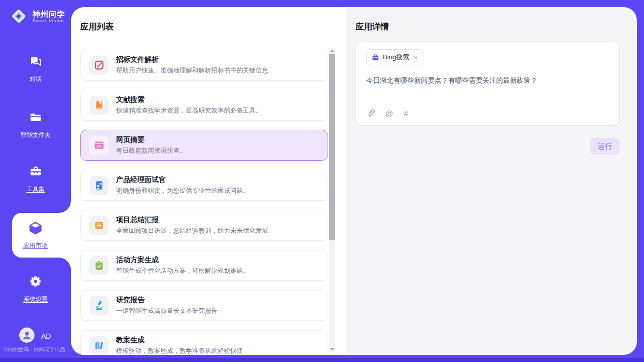 The image size is (644, 362). I want to click on document-edit-icon, so click(99, 65).